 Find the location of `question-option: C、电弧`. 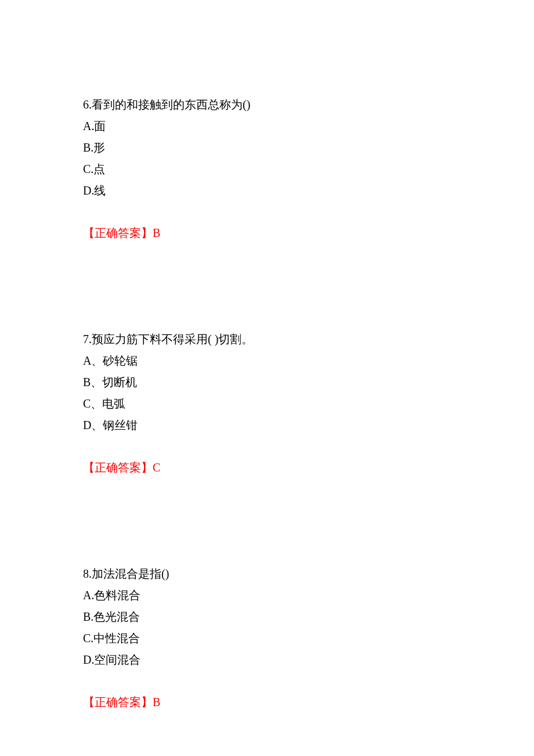

question-option: C、电弧 is located at coordinates (280, 404).